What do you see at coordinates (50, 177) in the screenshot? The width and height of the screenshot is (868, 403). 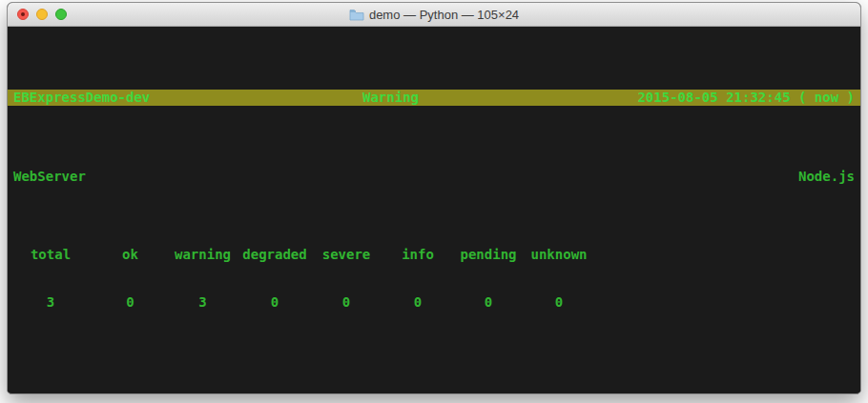 I see `tier-label: WebServer` at bounding box center [50, 177].